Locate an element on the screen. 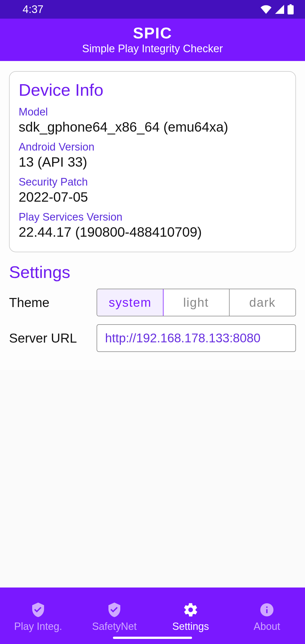 This screenshot has width=305, height=644. info-value: 13 (API 33) is located at coordinates (152, 162).